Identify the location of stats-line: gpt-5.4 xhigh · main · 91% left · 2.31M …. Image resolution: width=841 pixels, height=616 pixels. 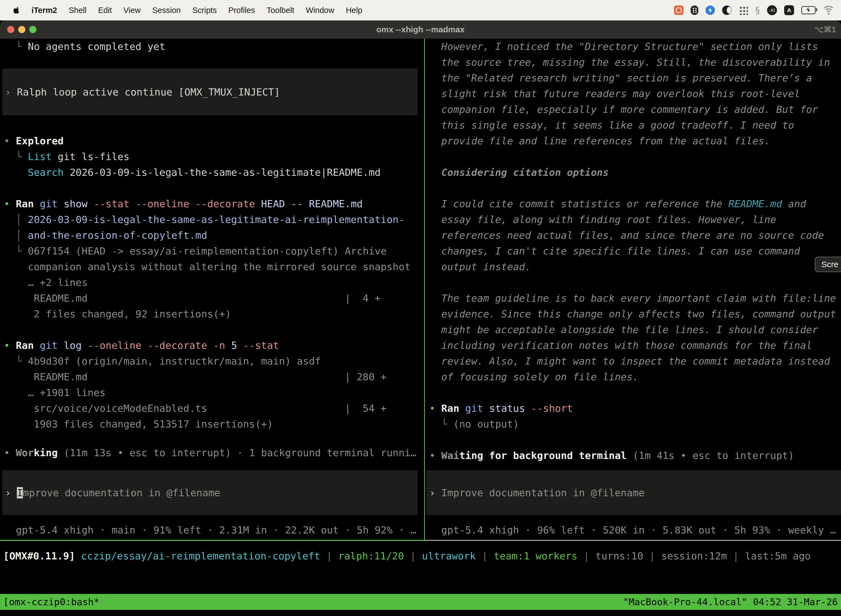
(210, 530).